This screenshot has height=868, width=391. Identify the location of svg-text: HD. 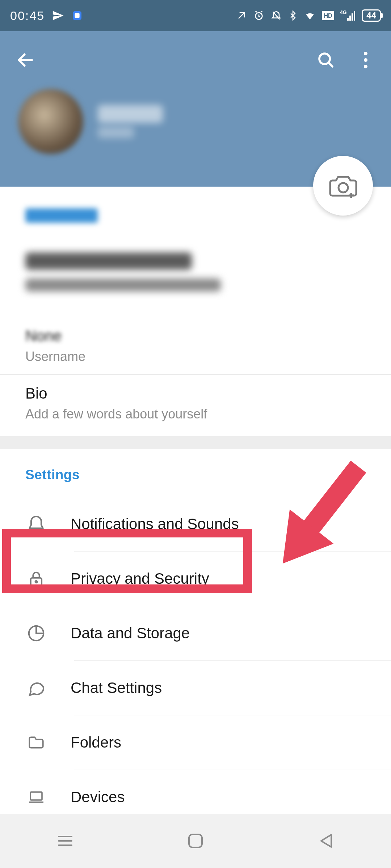
(328, 16).